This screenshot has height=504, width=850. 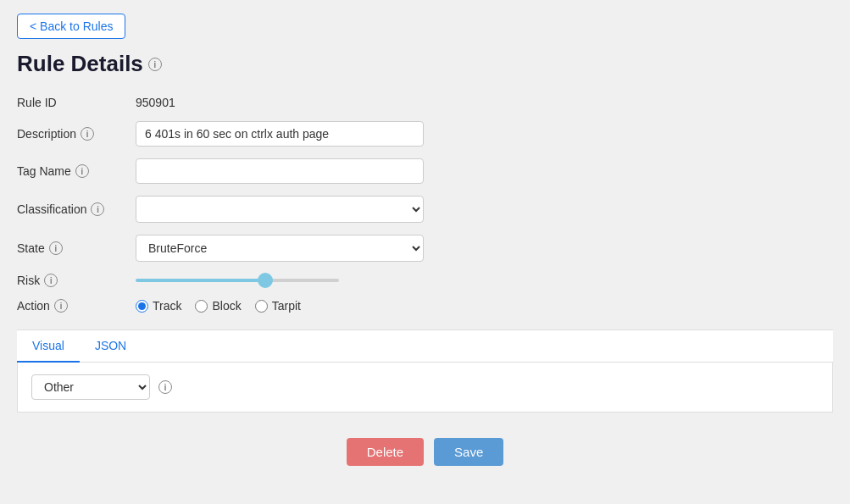 What do you see at coordinates (87, 134) in the screenshot?
I see `description-info-icon: i` at bounding box center [87, 134].